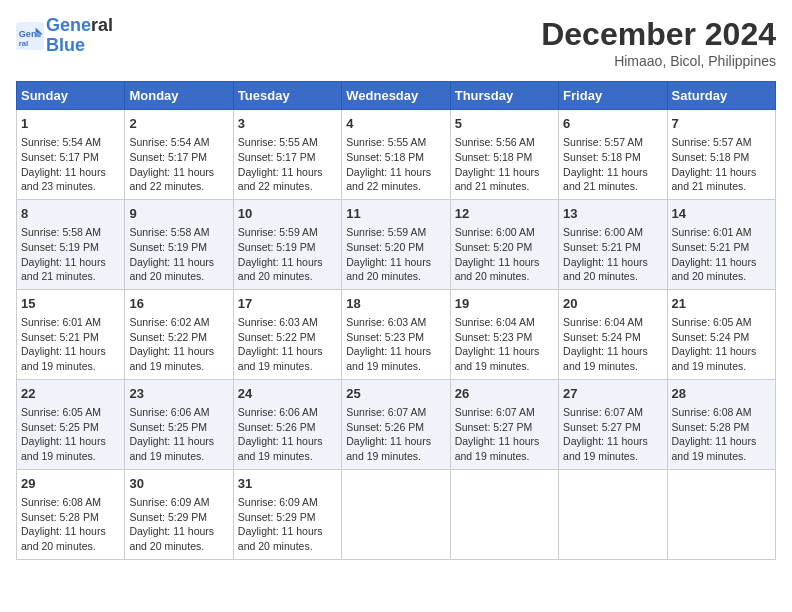 The width and height of the screenshot is (792, 612). What do you see at coordinates (396, 434) in the screenshot?
I see `day-info: Sunrise: 6:07 AM Sunset: 5:26 PM Dayligh…` at bounding box center [396, 434].